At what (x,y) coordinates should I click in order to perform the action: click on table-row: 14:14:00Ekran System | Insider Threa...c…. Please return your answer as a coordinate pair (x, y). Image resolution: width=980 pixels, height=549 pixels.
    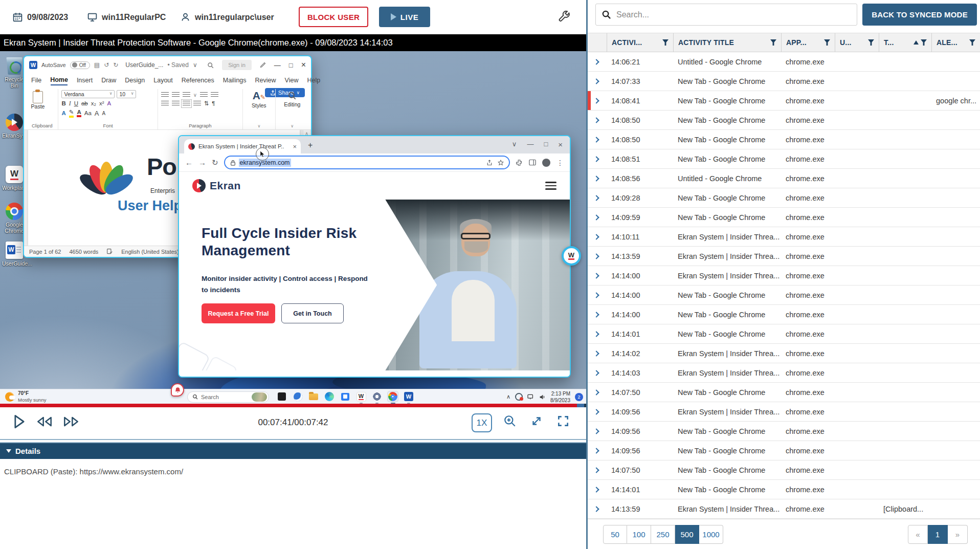
    Looking at the image, I should click on (784, 276).